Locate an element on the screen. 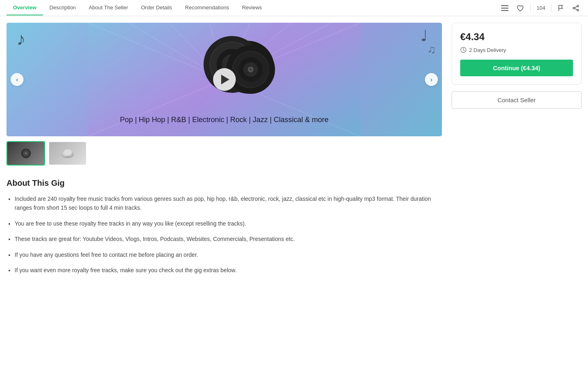  share-icon is located at coordinates (576, 8).